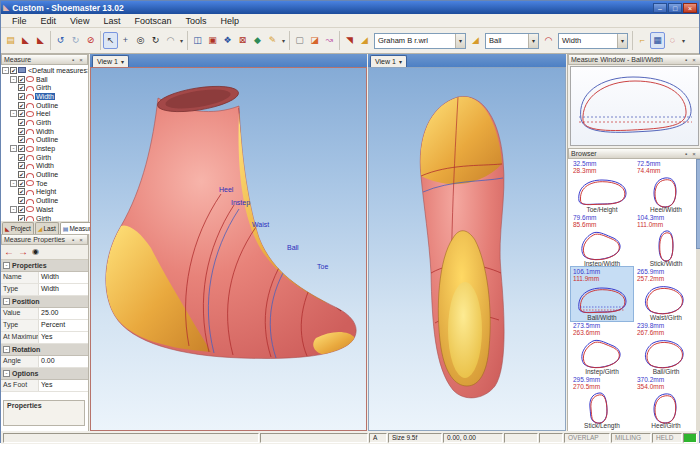 Image resolution: width=700 pixels, height=455 pixels. Describe the element at coordinates (350, 40) in the screenshot. I see `last-tool-button: ◥` at that location.